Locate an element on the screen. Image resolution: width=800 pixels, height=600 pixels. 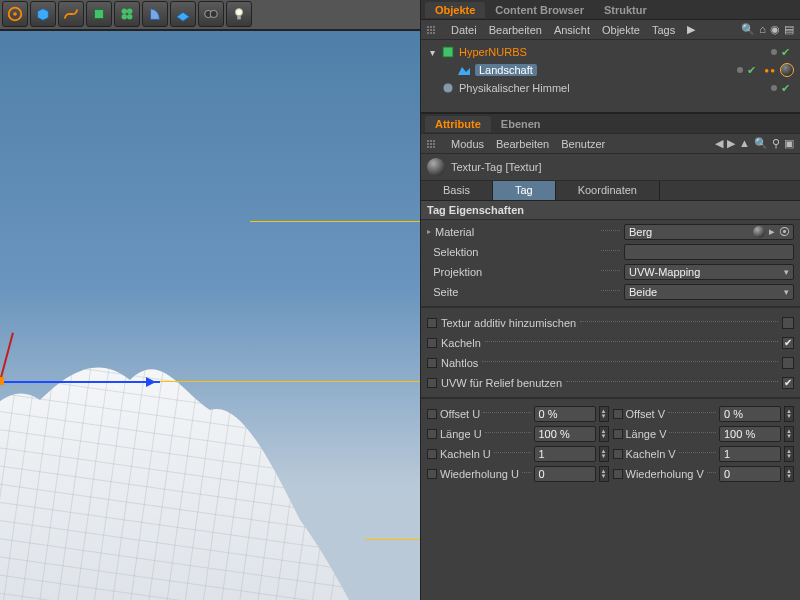
menu-icon: ▤ is located at coordinates (789, 30).